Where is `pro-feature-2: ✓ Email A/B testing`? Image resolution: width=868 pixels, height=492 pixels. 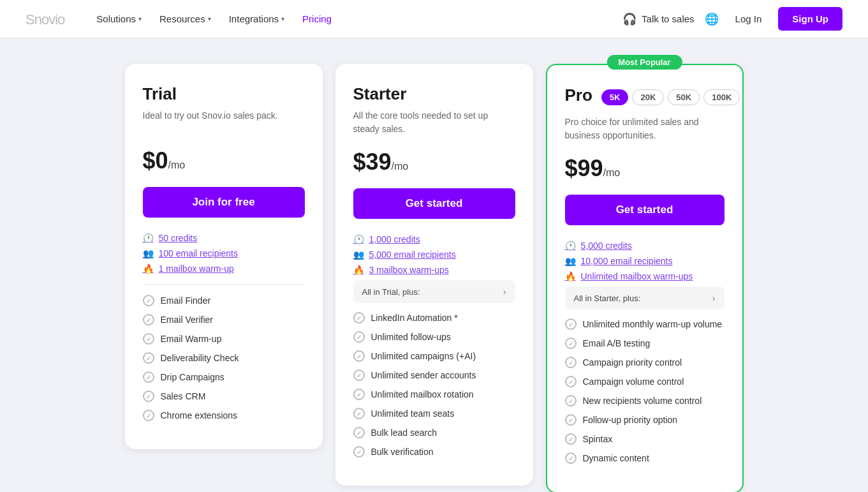
pro-feature-2: ✓ Email A/B testing is located at coordinates (645, 343).